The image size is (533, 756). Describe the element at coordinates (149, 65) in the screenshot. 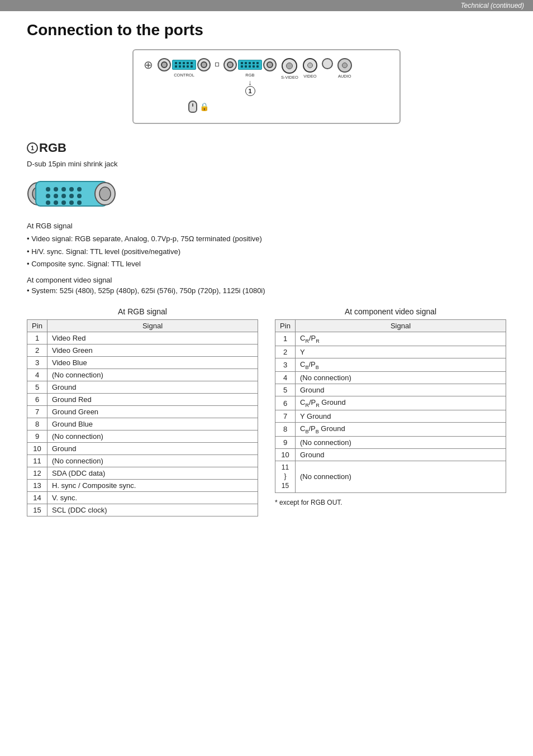

I see `port-screw-left: ⊕` at that location.